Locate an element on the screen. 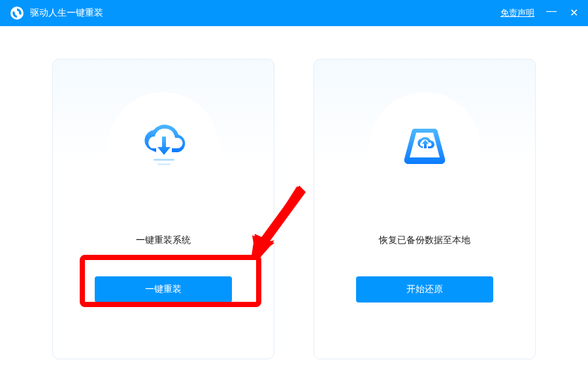  restore-icon-circle is located at coordinates (425, 148).